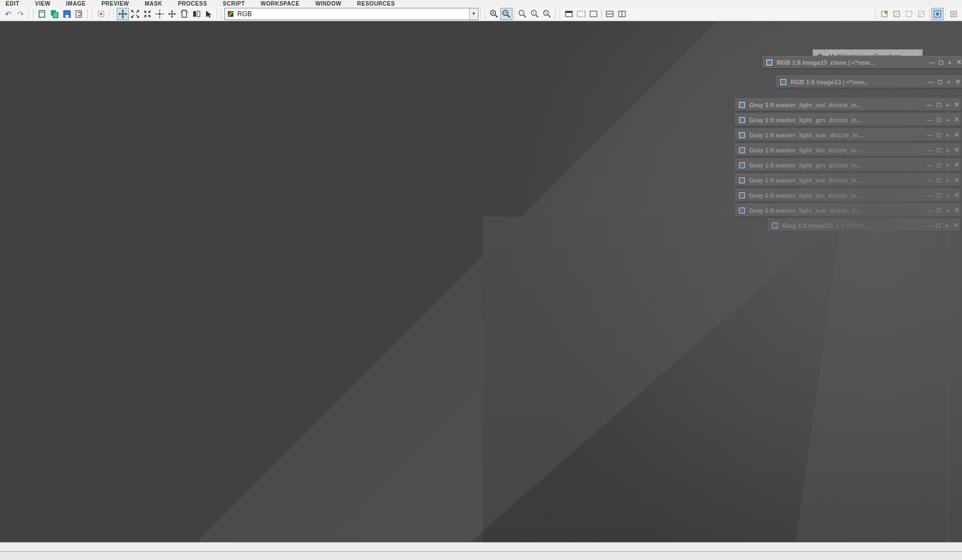 This screenshot has height=560, width=962. I want to click on image-window-titlebar: RGB 1:6 Image13_clone | <*new...—◻+✕, so click(862, 62).